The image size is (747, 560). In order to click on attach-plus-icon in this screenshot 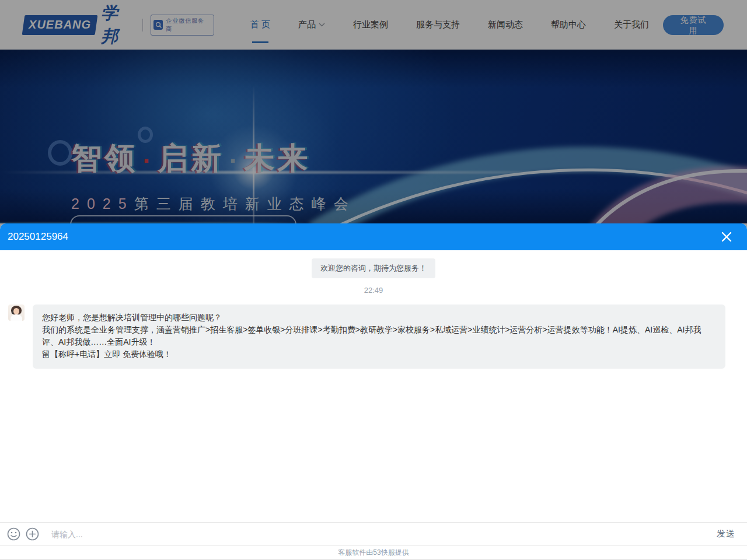, I will do `click(33, 534)`.